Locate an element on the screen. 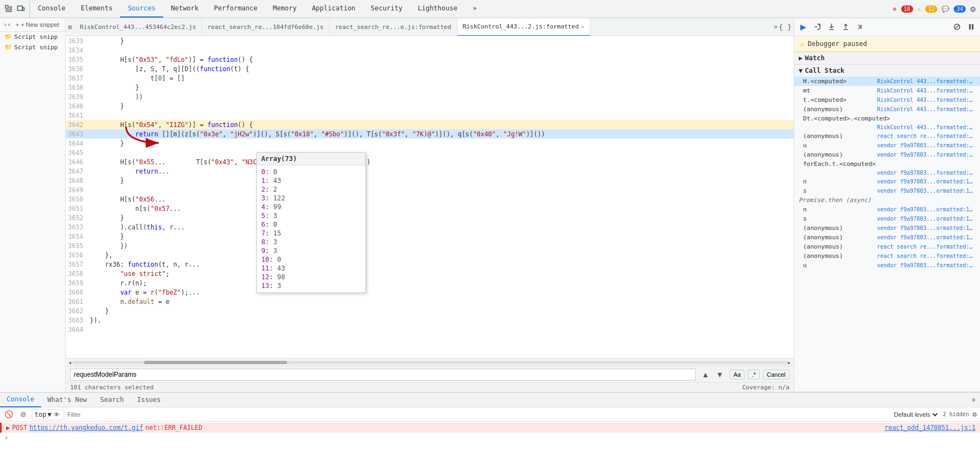 This screenshot has width=980, height=466. call-stack-item-2: t.<computed> RiskControl_443...formatted… is located at coordinates (887, 100).